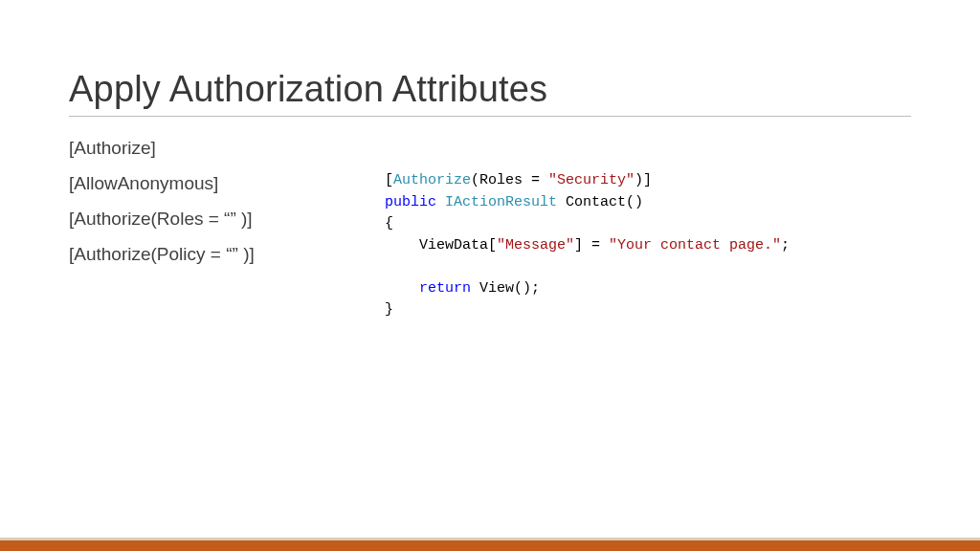 This screenshot has width=980, height=551. Describe the element at coordinates (490, 544) in the screenshot. I see `slide-footer-bar` at that location.